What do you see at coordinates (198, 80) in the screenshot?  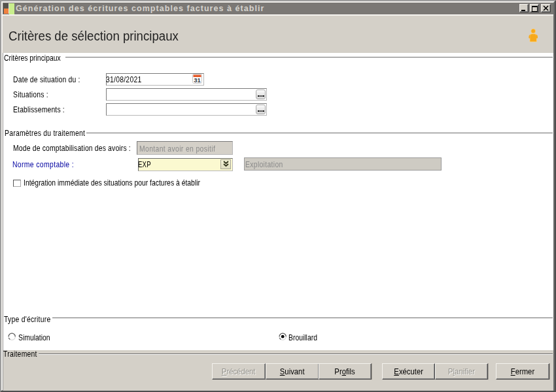 I see `svg-text: 31` at bounding box center [198, 80].